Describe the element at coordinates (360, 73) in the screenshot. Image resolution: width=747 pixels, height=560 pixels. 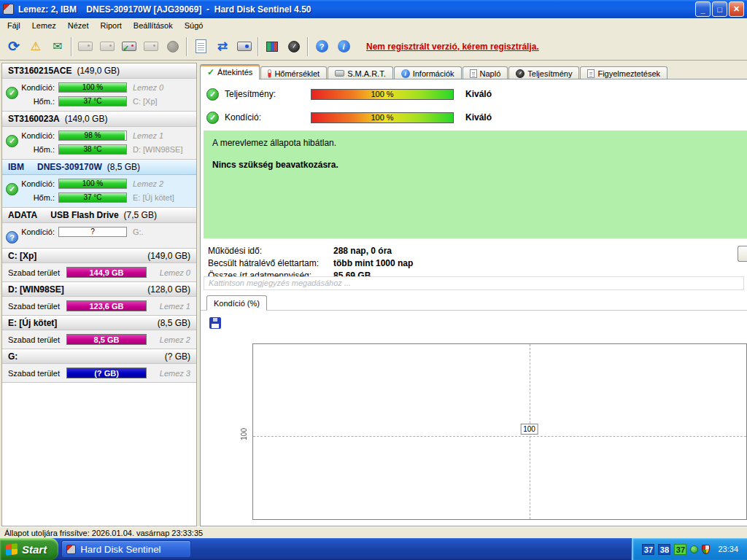
I see `tab-smart: S.M.A.R.T.` at that location.